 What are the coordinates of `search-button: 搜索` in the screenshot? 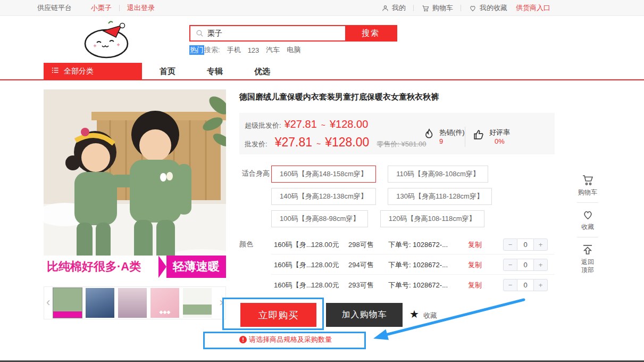 It's located at (371, 33).